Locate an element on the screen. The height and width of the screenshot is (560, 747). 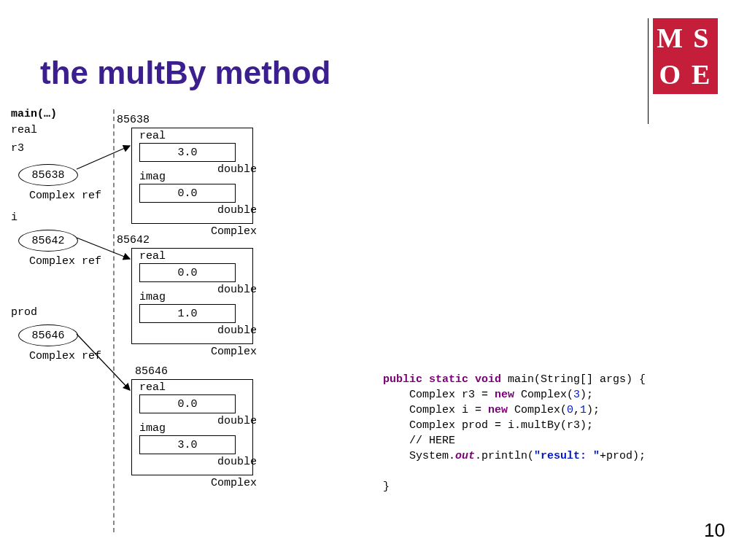
logo-letter: M is located at coordinates (670, 38).